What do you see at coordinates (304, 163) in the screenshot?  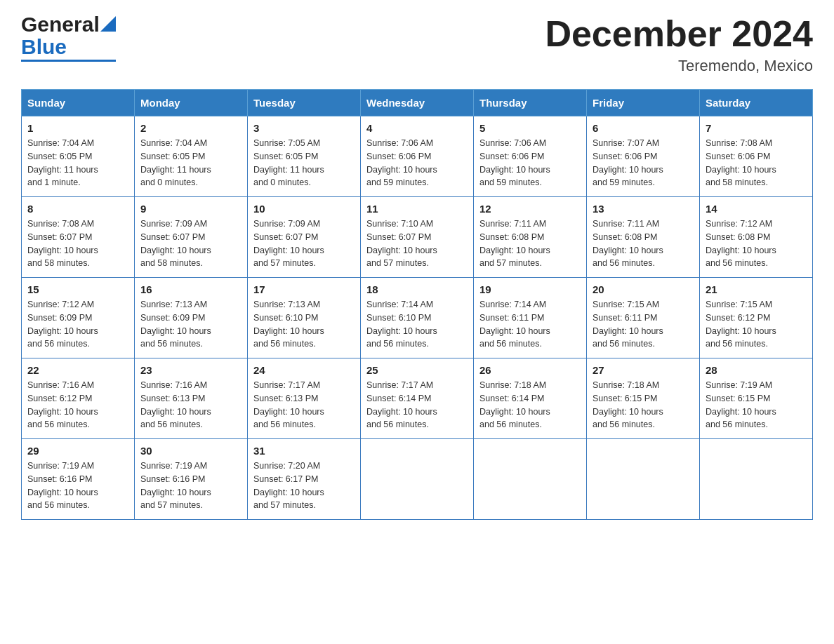 I see `day-info: Sunrise: 7:05 AMSunset: 6:05 PMDaylight:…` at bounding box center [304, 163].